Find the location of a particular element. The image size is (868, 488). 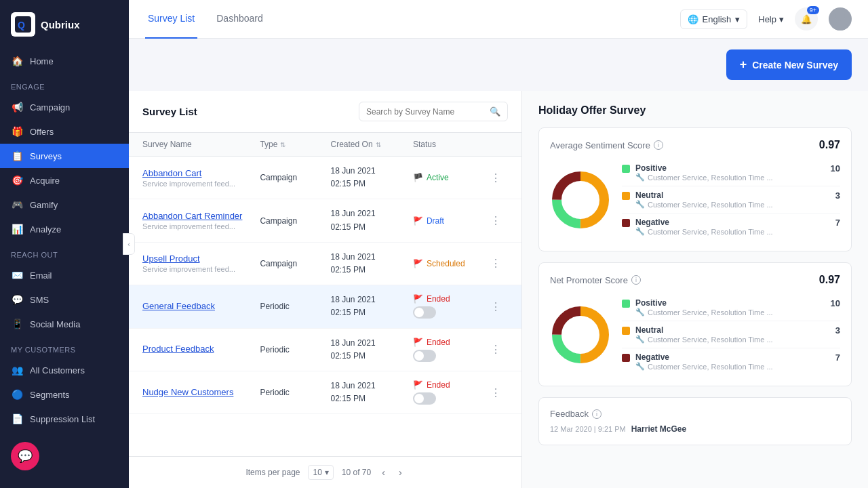

sidebar-item-acquire-label: Acquire is located at coordinates (45, 180).